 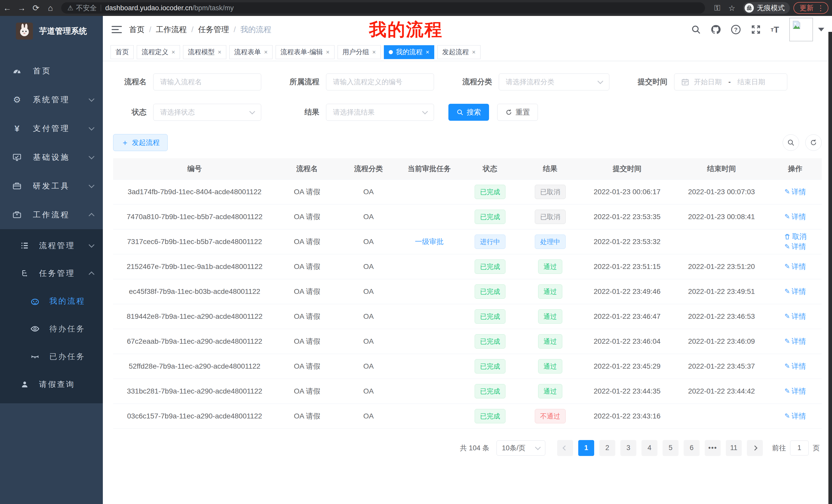 What do you see at coordinates (821, 8) in the screenshot?
I see `browser-menu-icon: ⋮` at bounding box center [821, 8].